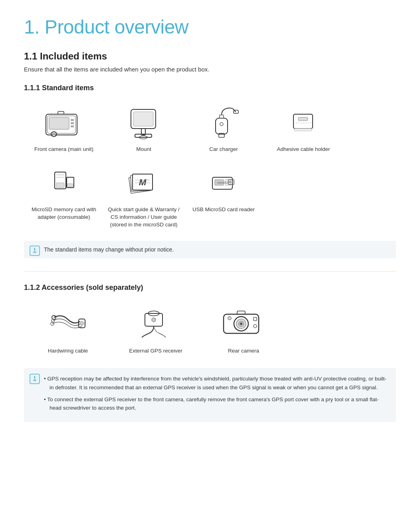 Image resolution: width=420 pixels, height=529 pixels. Describe the element at coordinates (68, 351) in the screenshot. I see `hardwiring-cable-label: Hardwiring cable` at that location.